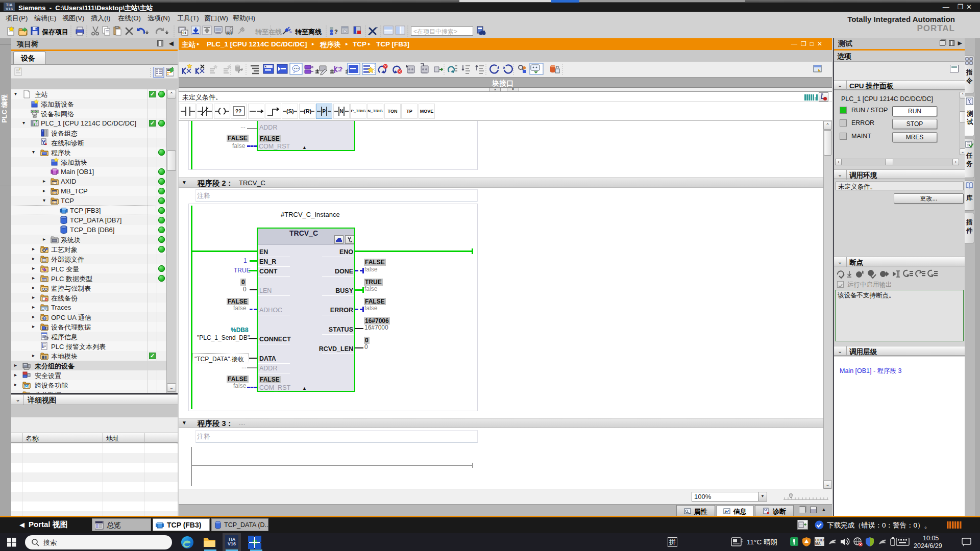 This screenshot has width=980, height=551. I want to click on svg-text: P, so click(325, 111).